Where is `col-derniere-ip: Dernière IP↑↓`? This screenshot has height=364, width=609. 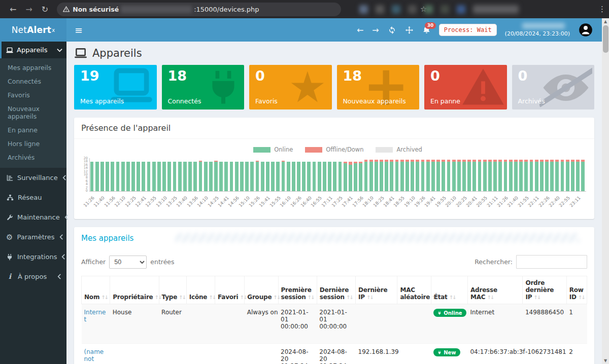 col-derniere-ip: Dernière IP↑↓ is located at coordinates (377, 290).